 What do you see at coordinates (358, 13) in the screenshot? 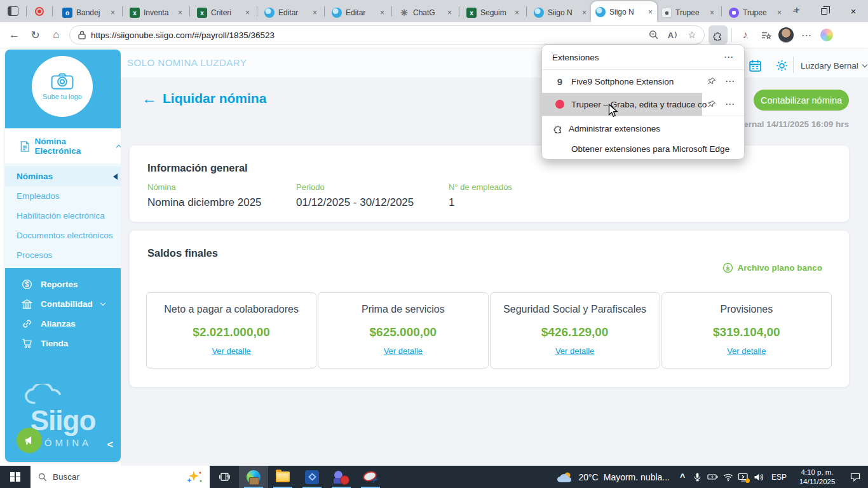
I see `tab-editar-2: Editar×` at bounding box center [358, 13].